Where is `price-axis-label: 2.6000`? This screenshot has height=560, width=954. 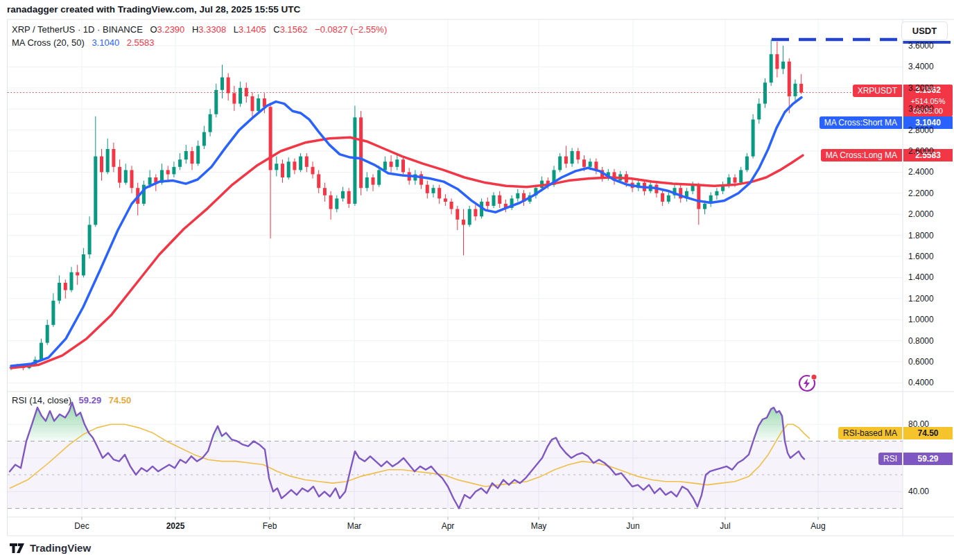
price-axis-label: 2.6000 is located at coordinates (921, 151).